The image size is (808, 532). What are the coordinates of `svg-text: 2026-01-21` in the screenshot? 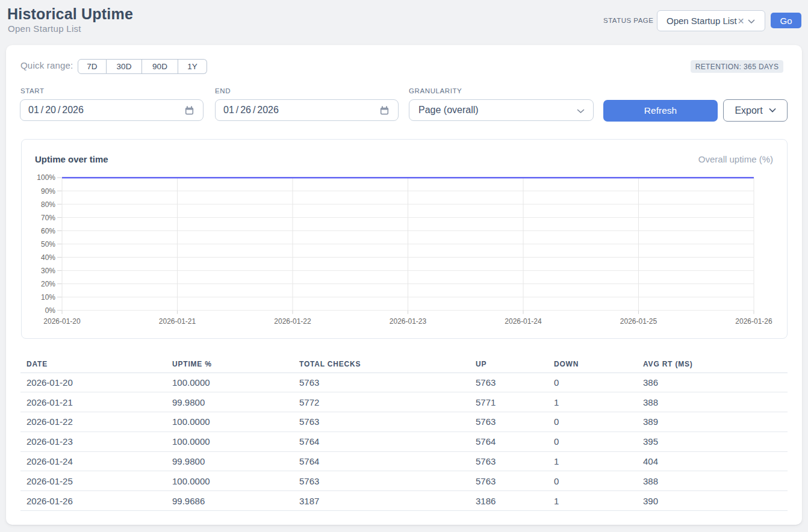 It's located at (178, 321).